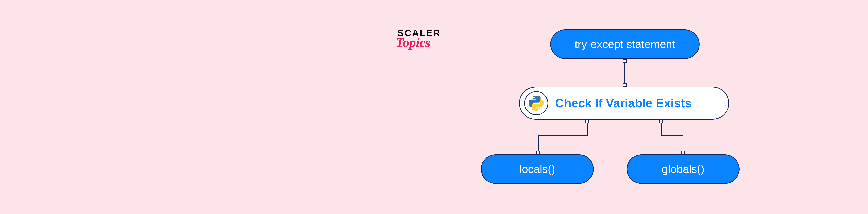 Image resolution: width=868 pixels, height=214 pixels. I want to click on node-globals: globals(), so click(683, 169).